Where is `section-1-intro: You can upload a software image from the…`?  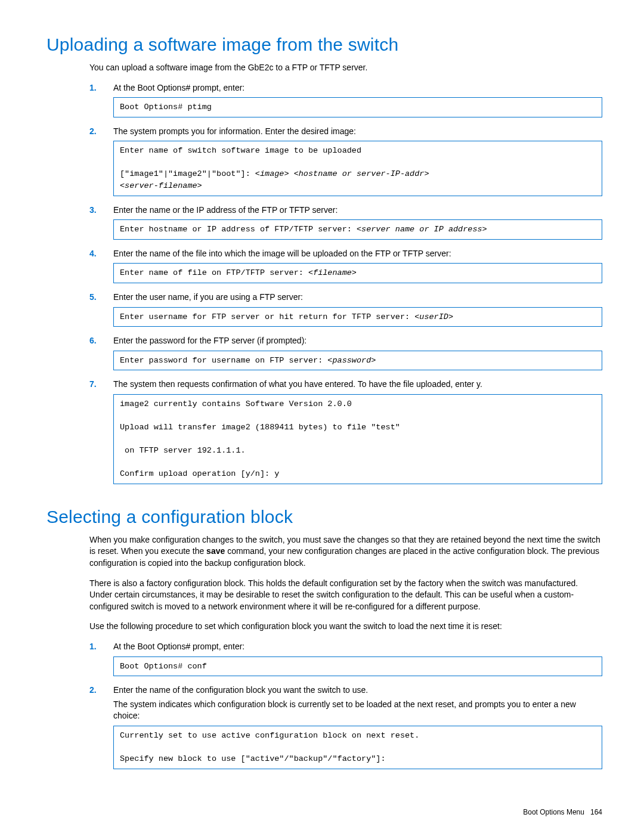 section-1-intro: You can upload a software image from the… is located at coordinates (346, 68).